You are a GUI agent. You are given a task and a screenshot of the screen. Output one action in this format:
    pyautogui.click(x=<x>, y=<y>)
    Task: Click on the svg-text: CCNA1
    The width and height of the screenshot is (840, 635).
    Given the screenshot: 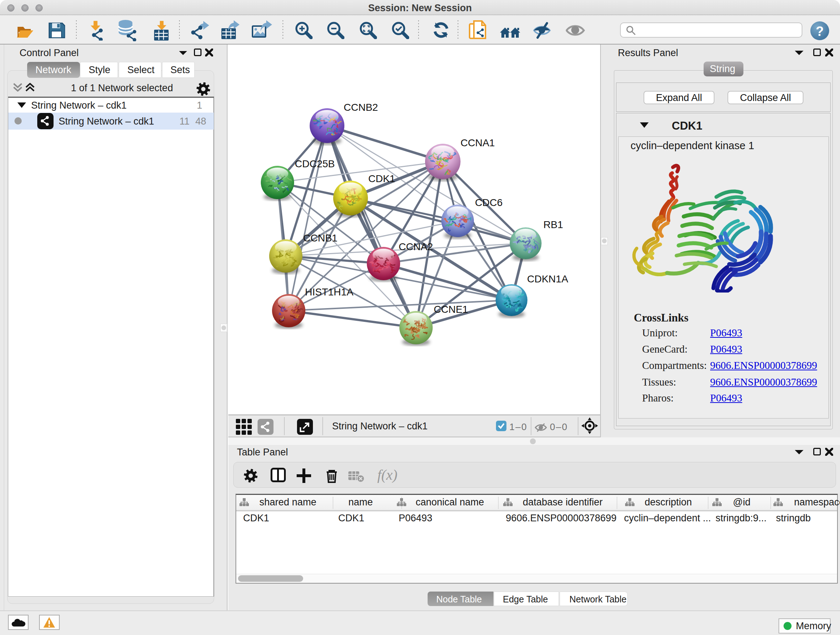 What is the action you would take?
    pyautogui.click(x=478, y=143)
    